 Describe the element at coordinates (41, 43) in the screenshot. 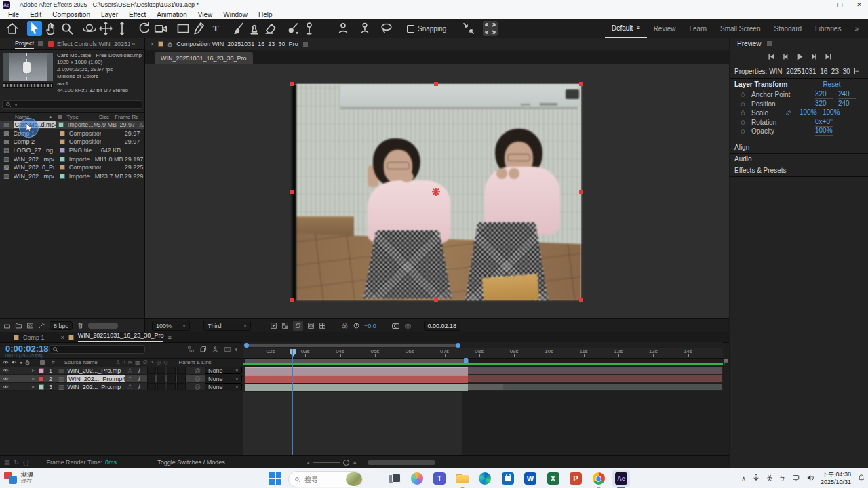

I see `panel-menu-icon` at that location.